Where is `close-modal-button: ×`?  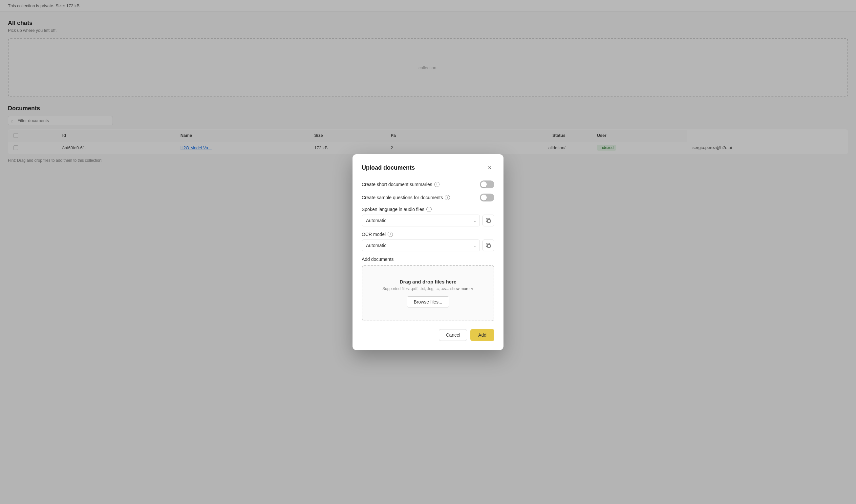 close-modal-button: × is located at coordinates (490, 168).